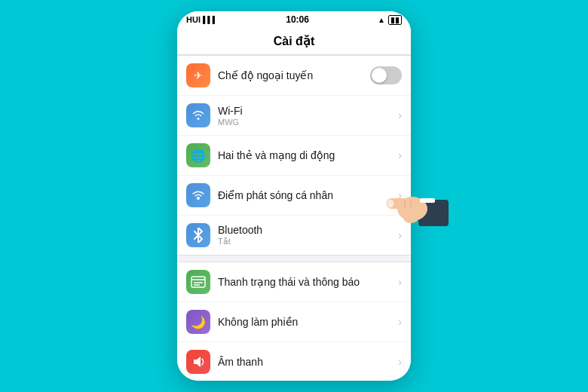 This screenshot has height=392, width=588. What do you see at coordinates (294, 196) in the screenshot?
I see `settings-item-hotspot: Điểm phát sóng cá nhân ›` at bounding box center [294, 196].